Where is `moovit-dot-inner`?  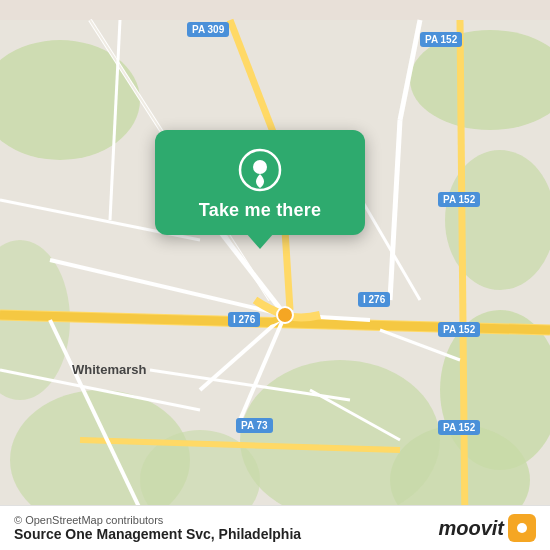 moovit-dot-inner is located at coordinates (522, 528).